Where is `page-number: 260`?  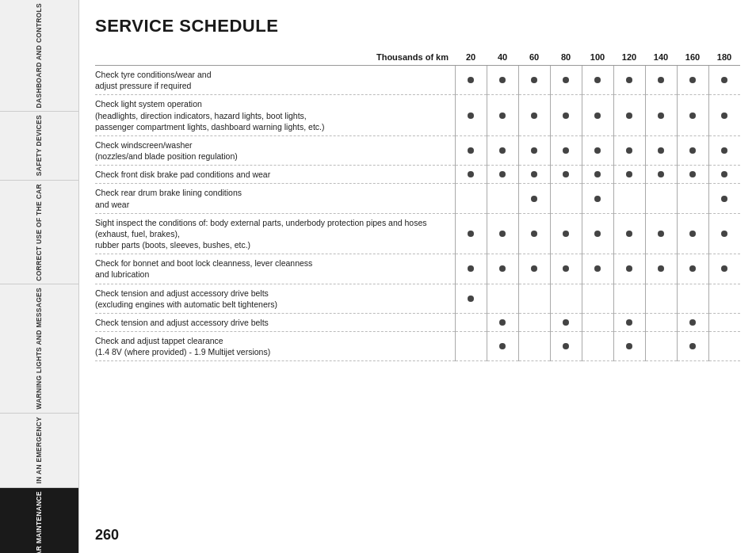
page-number: 260 is located at coordinates (99, 536).